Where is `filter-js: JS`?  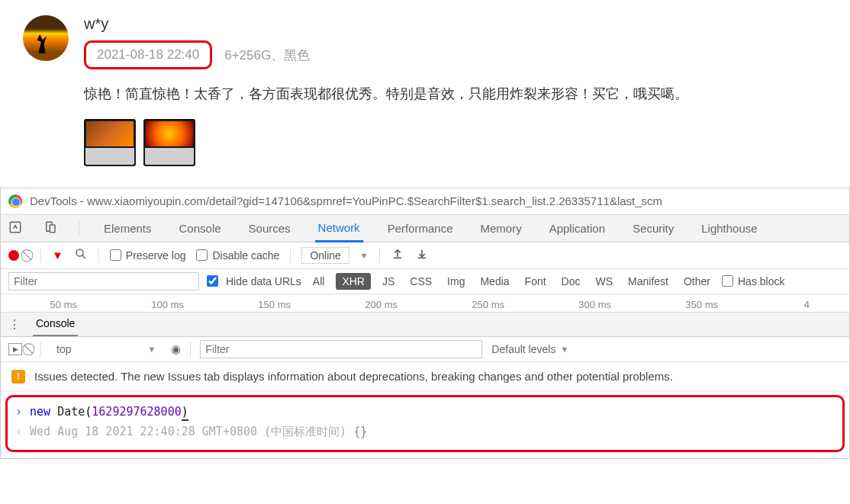
filter-js: JS is located at coordinates (388, 281).